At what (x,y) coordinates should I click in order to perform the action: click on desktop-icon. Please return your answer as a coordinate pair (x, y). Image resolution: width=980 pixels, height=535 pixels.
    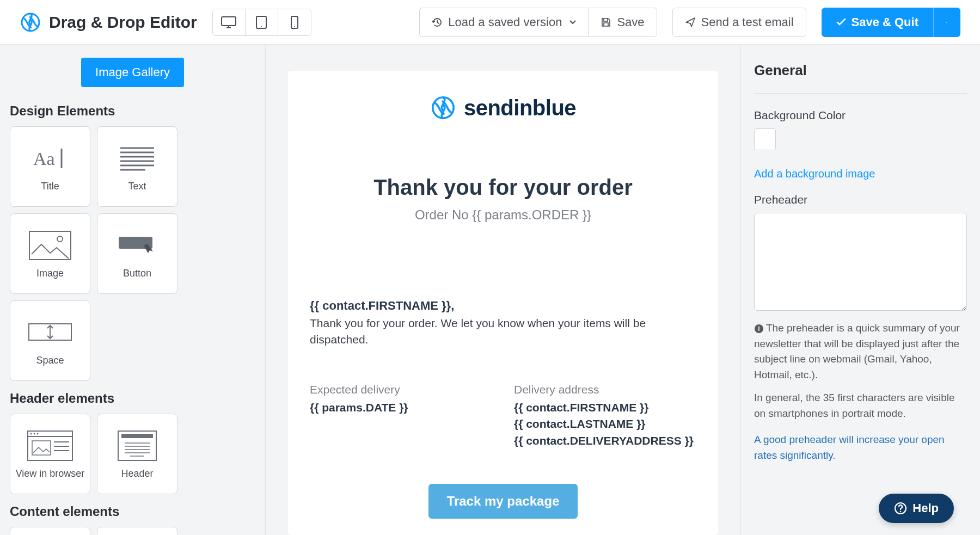
    Looking at the image, I should click on (229, 22).